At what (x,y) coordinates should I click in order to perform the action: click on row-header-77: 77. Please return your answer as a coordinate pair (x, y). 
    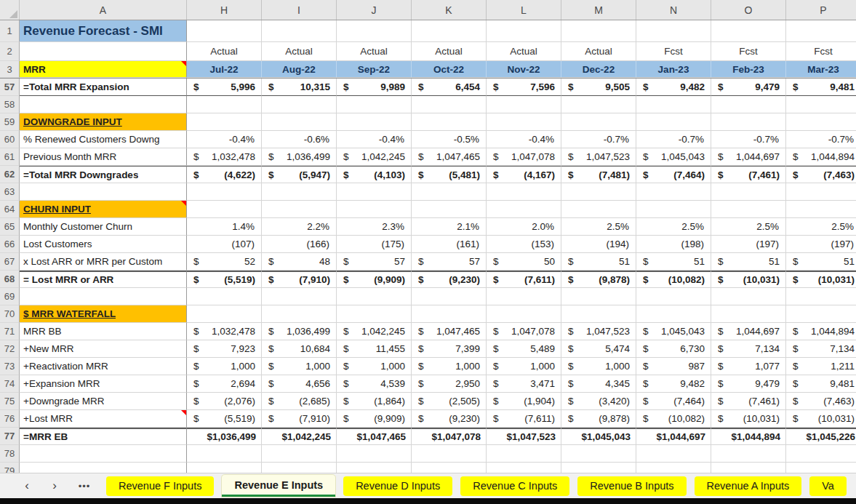
    Looking at the image, I should click on (10, 436).